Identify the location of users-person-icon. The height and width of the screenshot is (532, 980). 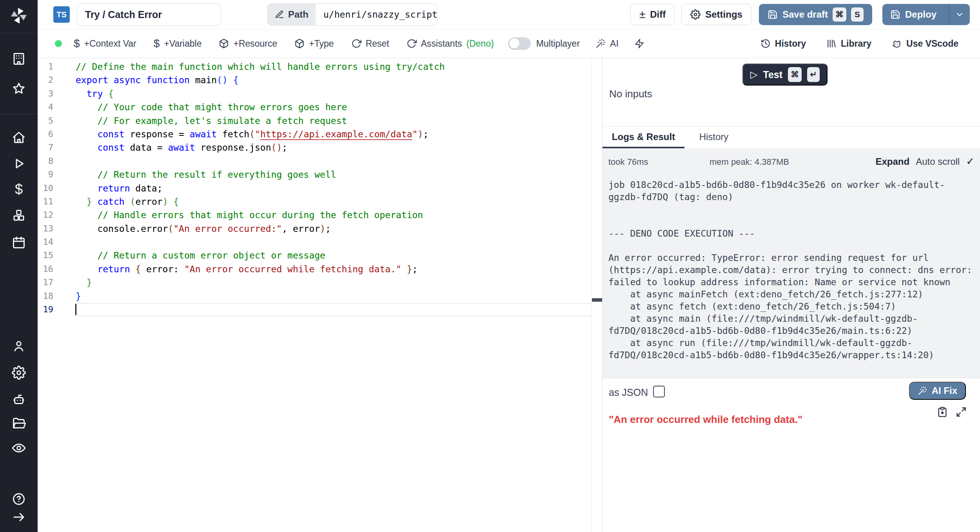
(19, 346).